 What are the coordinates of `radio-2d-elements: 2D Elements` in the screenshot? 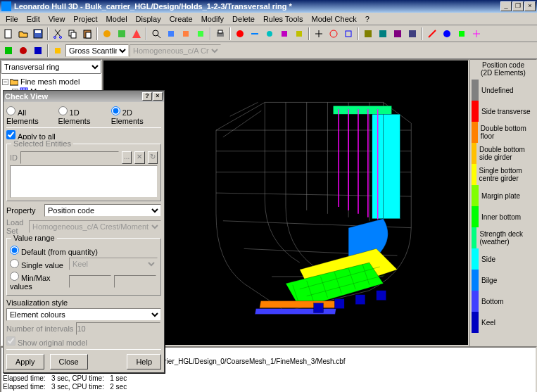 It's located at (137, 115).